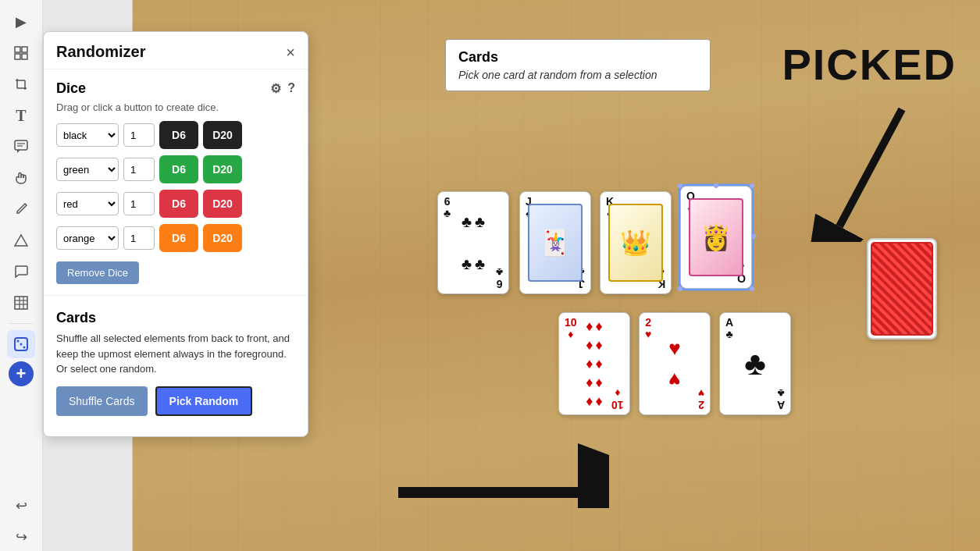  What do you see at coordinates (179, 204) in the screenshot?
I see `d6-btn-red: D6` at bounding box center [179, 204].